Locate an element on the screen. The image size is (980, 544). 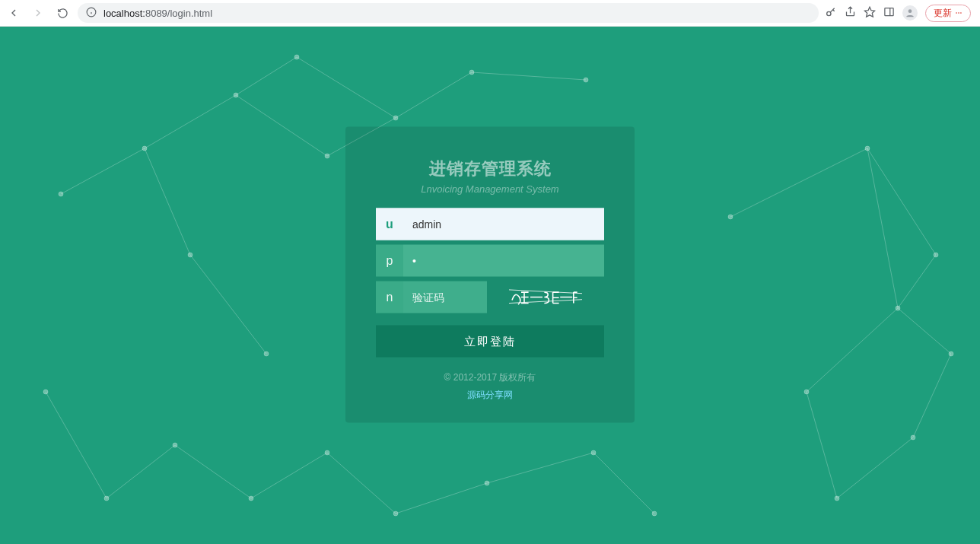
login-button: 立即登陆 is located at coordinates (490, 342).